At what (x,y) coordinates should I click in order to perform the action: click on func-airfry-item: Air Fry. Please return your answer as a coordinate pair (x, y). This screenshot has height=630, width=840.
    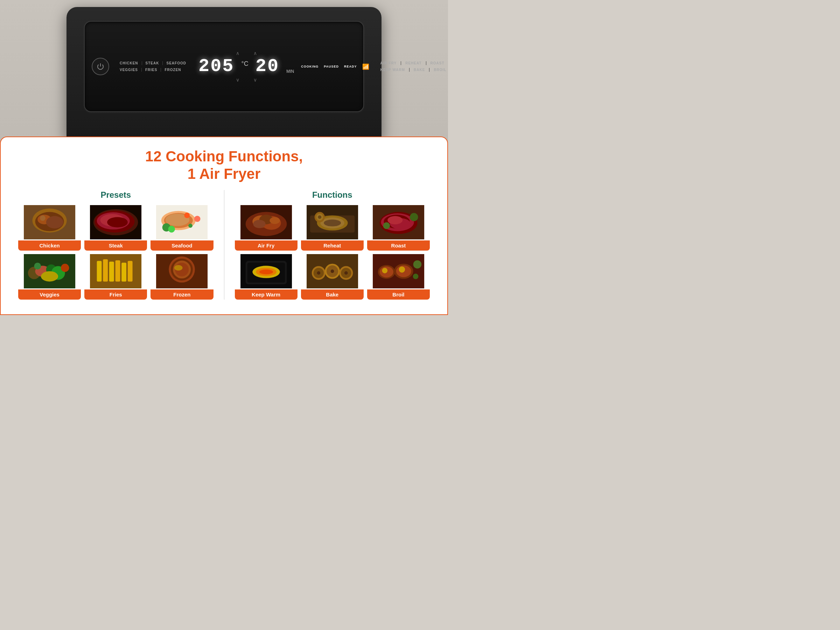
    Looking at the image, I should click on (266, 228).